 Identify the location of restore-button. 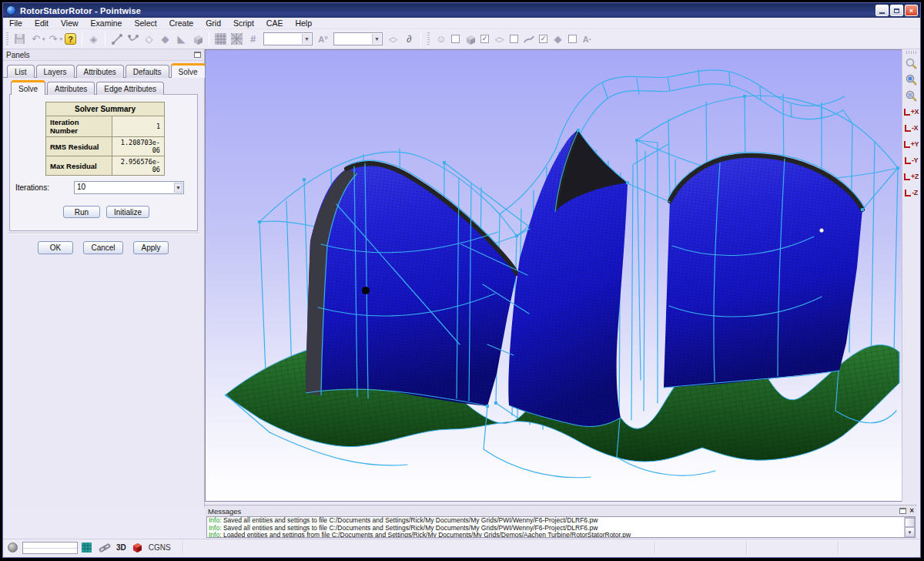
(896, 11).